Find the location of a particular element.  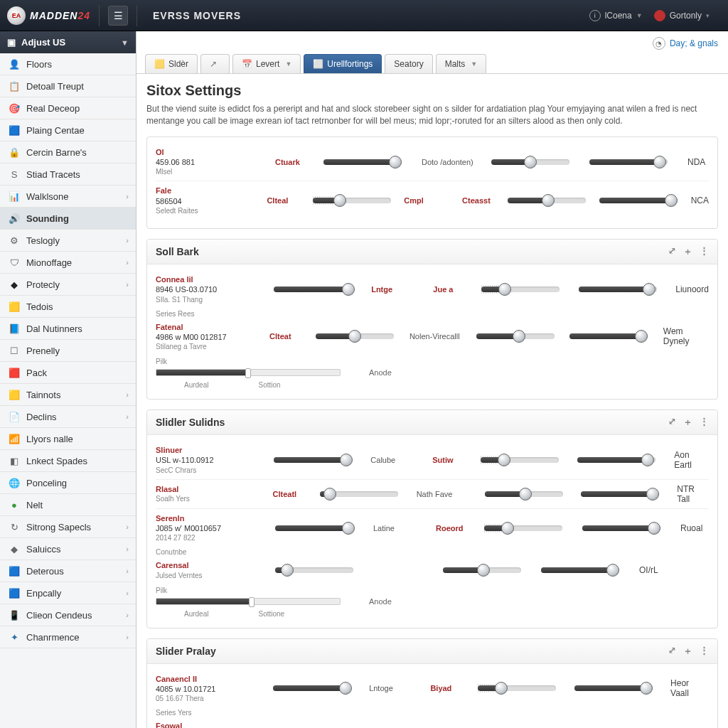

topbar-user-1: i lCoena ▼ is located at coordinates (616, 16).